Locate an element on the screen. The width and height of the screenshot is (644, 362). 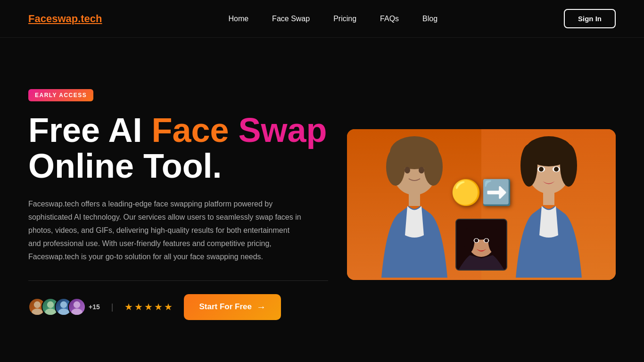
face-overlay is located at coordinates (481, 245).